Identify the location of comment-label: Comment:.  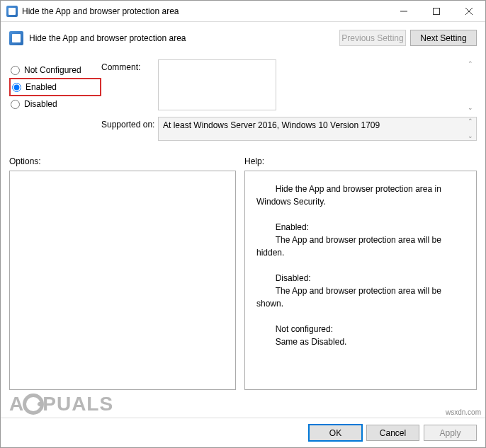
(130, 86).